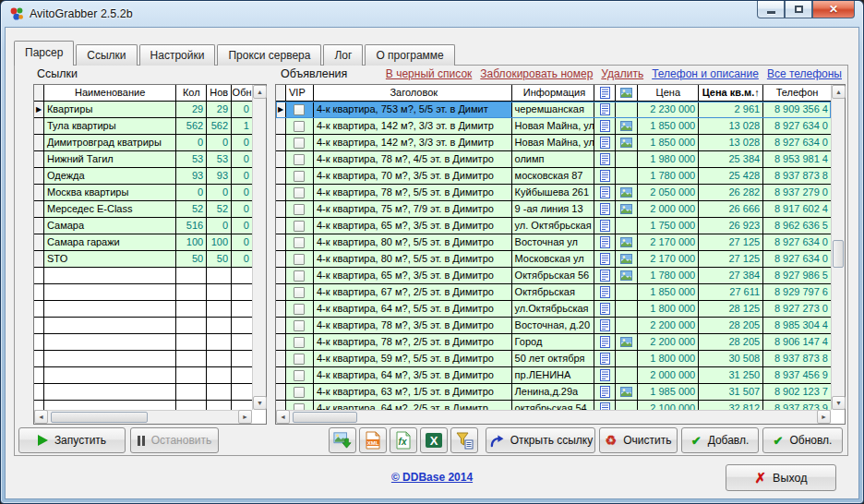 The image size is (864, 504). What do you see at coordinates (432, 477) in the screenshot?
I see `copyright-link: © DDBase 2014` at bounding box center [432, 477].